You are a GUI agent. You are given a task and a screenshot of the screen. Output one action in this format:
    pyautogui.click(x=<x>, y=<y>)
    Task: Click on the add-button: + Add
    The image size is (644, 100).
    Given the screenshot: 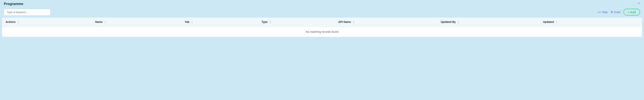 What is the action you would take?
    pyautogui.click(x=632, y=12)
    